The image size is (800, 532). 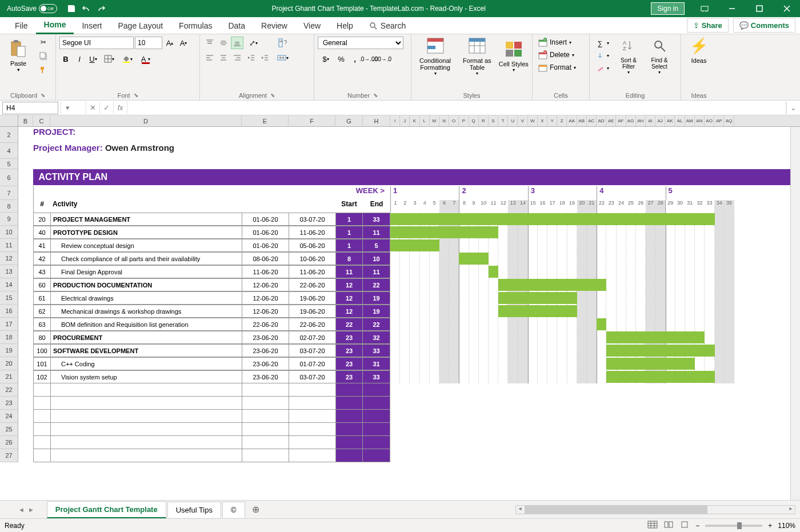 I want to click on vertical-scrollbar, so click(x=795, y=313).